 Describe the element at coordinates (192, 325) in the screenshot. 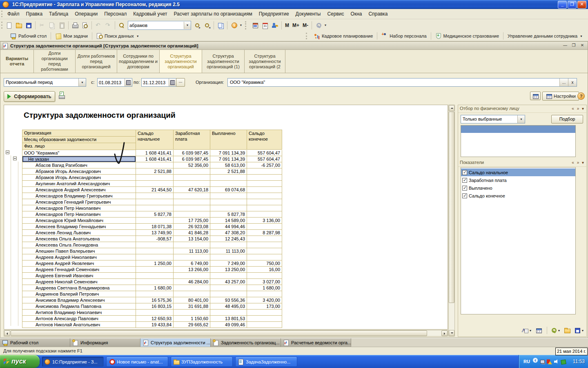

I see `table-cell-value: 29 665,62` at that location.